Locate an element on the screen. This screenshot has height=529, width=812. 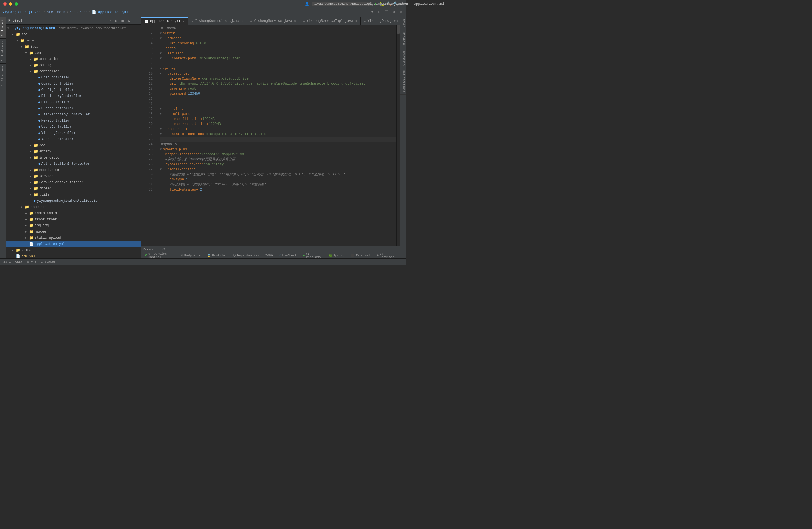
tree-item-jiankangcontroller: ● JiankangjiaoyuController is located at coordinates (74, 115).